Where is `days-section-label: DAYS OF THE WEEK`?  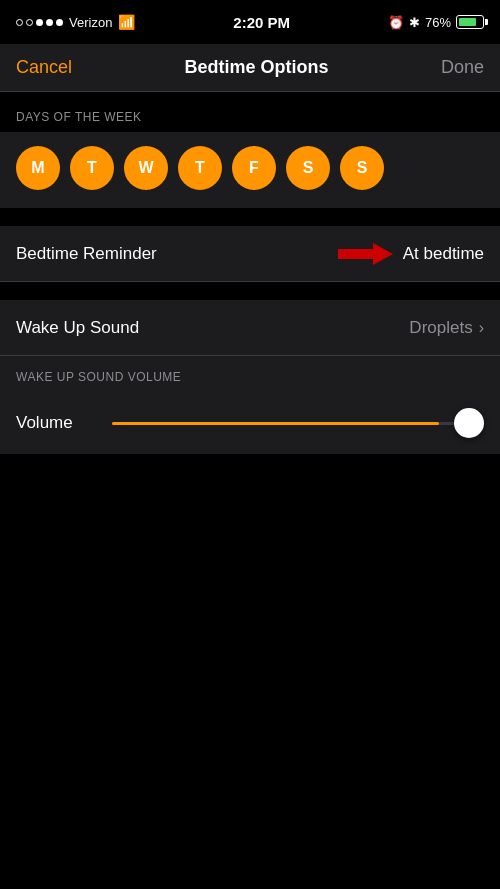
days-section-label: DAYS OF THE WEEK is located at coordinates (250, 112).